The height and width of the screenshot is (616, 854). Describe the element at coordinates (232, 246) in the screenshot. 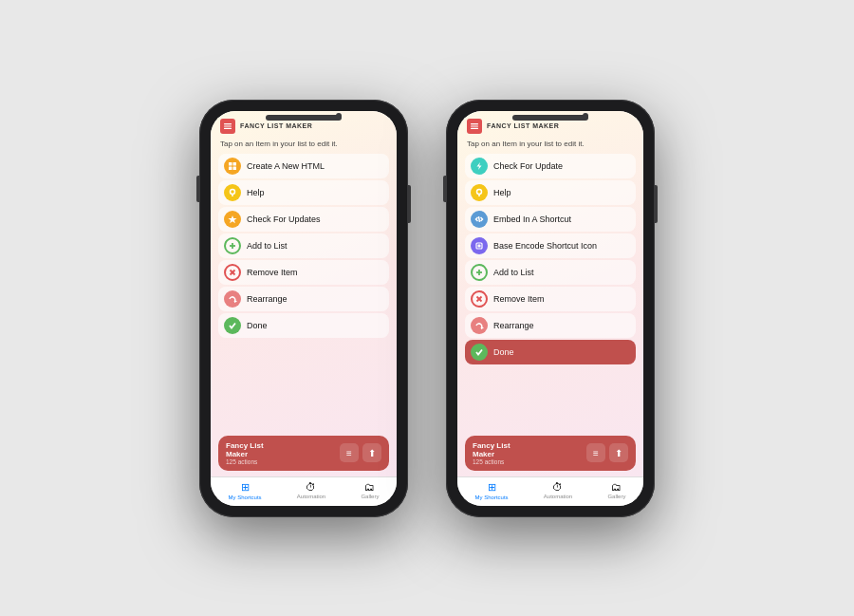

I see `item-icon-3-left` at that location.